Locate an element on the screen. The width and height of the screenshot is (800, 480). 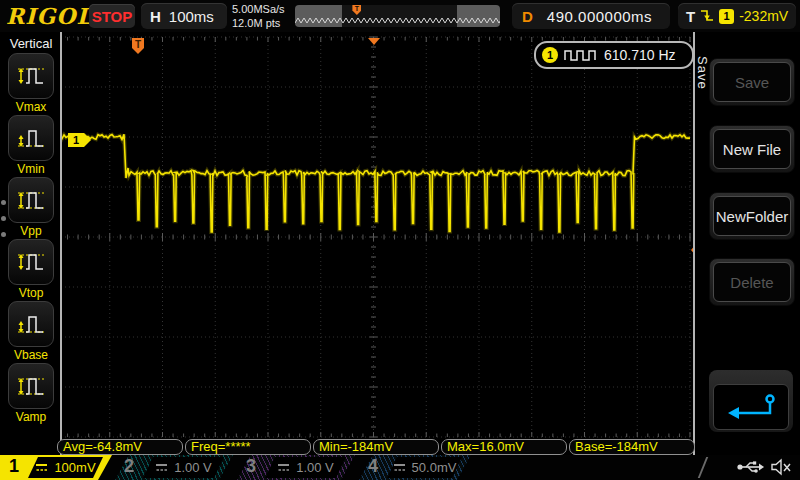
trigger-label: T is located at coordinates (690, 16).